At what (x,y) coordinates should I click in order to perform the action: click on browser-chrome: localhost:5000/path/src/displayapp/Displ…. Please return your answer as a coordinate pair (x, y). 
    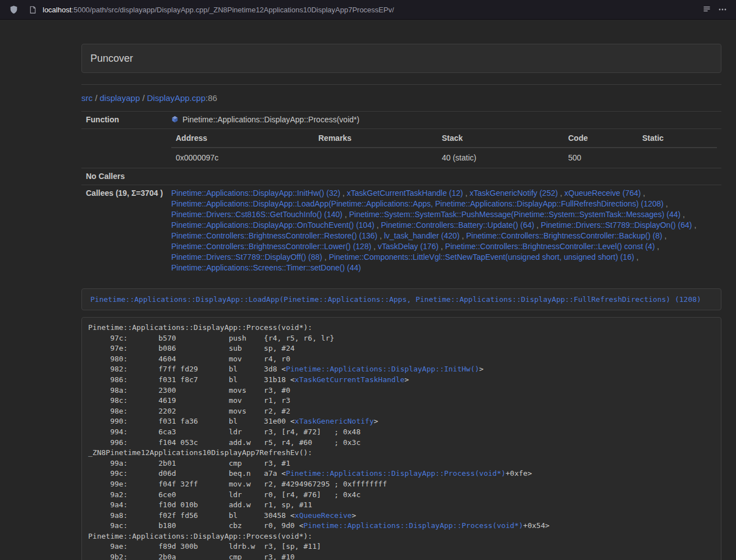
    Looking at the image, I should click on (368, 10).